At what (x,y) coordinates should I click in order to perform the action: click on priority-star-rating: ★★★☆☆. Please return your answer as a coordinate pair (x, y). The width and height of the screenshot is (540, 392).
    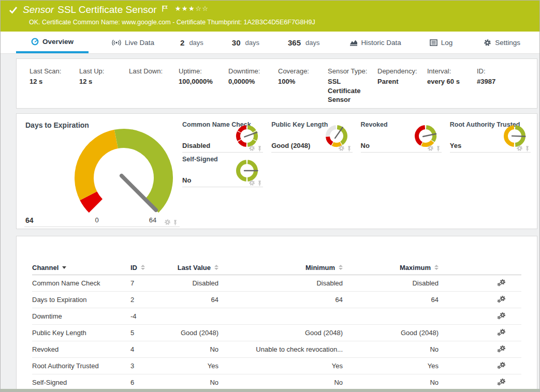
    Looking at the image, I should click on (192, 8).